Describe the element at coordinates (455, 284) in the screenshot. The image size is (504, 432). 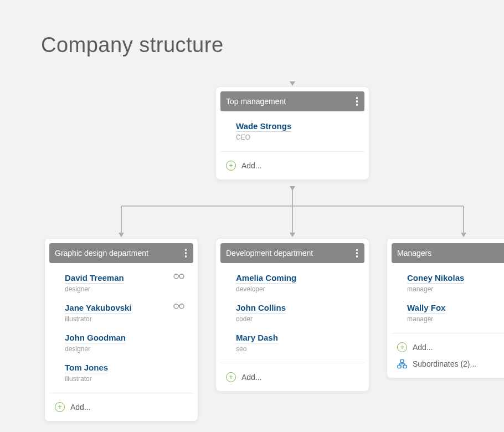
I see `person-row: Coney Nikolas manager` at that location.